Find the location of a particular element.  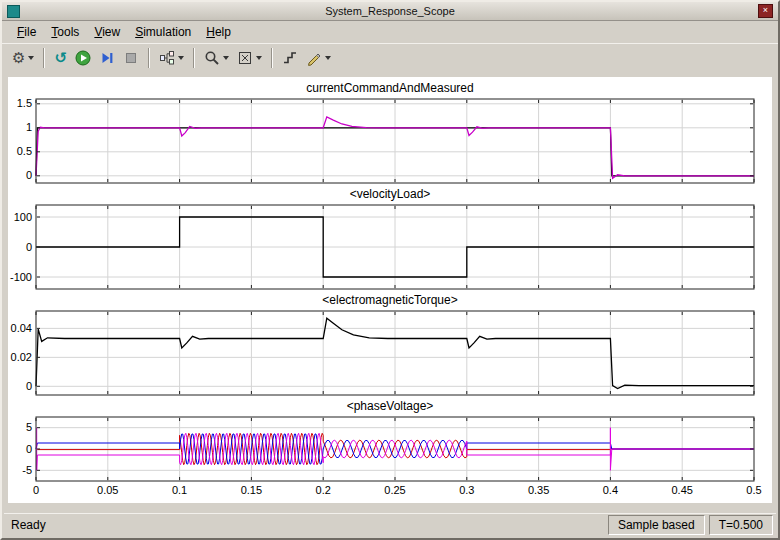

menu-help: Help is located at coordinates (219, 32).